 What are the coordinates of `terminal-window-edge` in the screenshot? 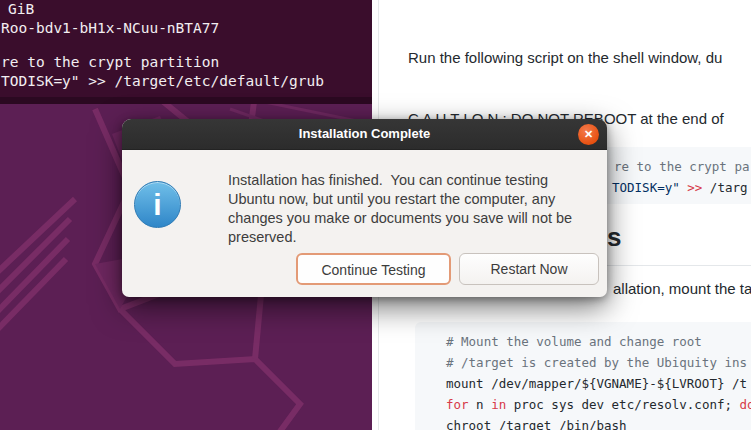 It's located at (186, 100).